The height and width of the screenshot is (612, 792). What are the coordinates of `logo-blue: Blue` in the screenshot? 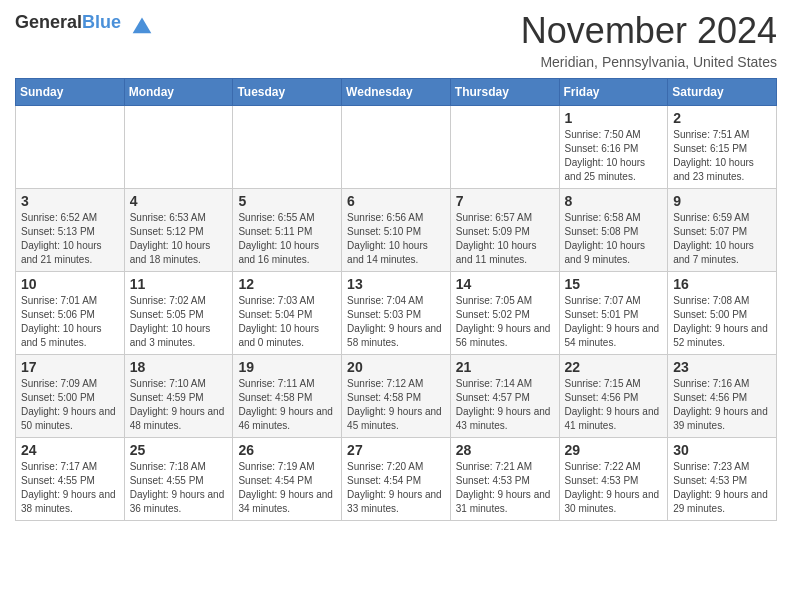 It's located at (102, 22).